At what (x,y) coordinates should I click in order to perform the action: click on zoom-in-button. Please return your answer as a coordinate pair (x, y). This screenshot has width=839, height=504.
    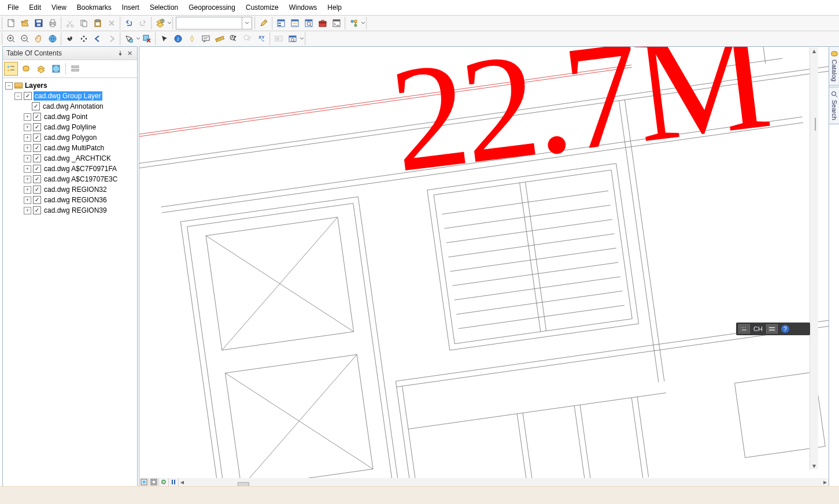
    Looking at the image, I should click on (11, 39).